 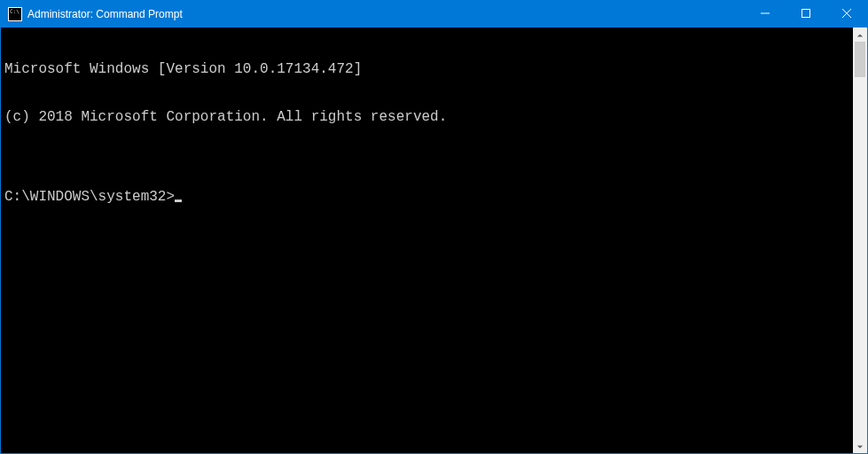 What do you see at coordinates (806, 14) in the screenshot?
I see `window-controls` at bounding box center [806, 14].